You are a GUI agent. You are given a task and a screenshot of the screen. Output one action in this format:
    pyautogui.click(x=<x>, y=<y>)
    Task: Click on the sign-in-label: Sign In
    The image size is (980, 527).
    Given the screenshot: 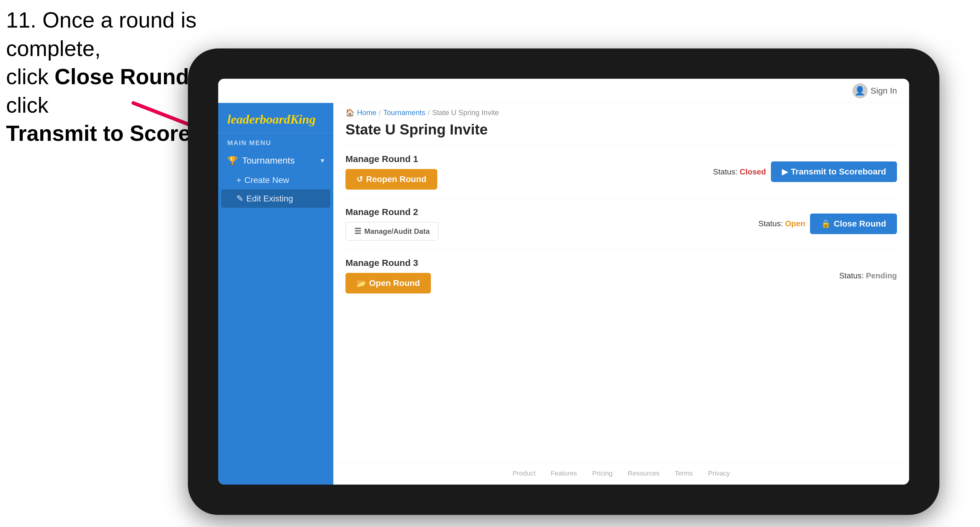 What is the action you would take?
    pyautogui.click(x=884, y=91)
    